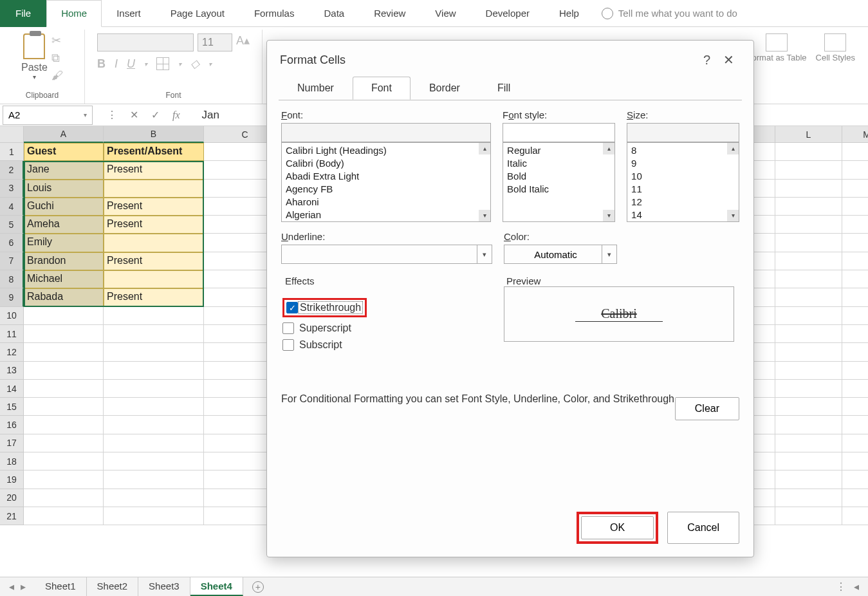  Describe the element at coordinates (504, 88) in the screenshot. I see `dlg-tab-fill: Fill` at that location.